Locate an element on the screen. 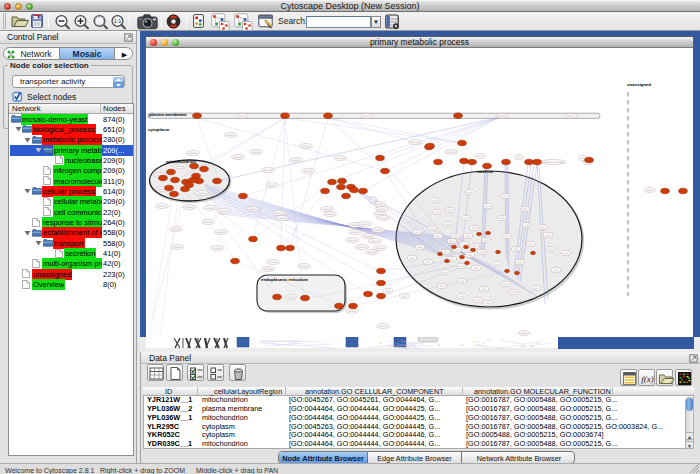  svg-text: cytoplasm is located at coordinates (158, 130).